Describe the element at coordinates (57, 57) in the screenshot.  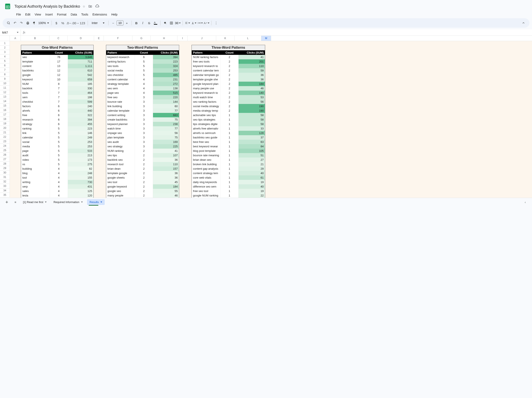
I see `table-row: seo763,646` at that location.